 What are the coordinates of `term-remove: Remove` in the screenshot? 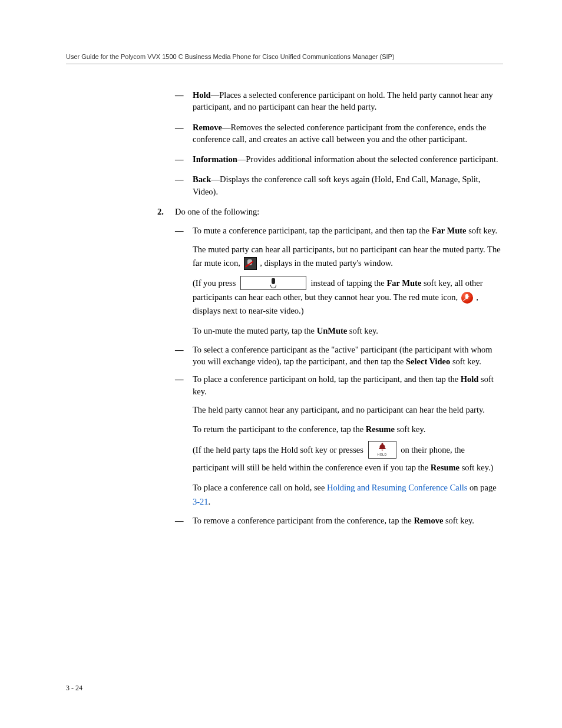 It's located at (207, 127).